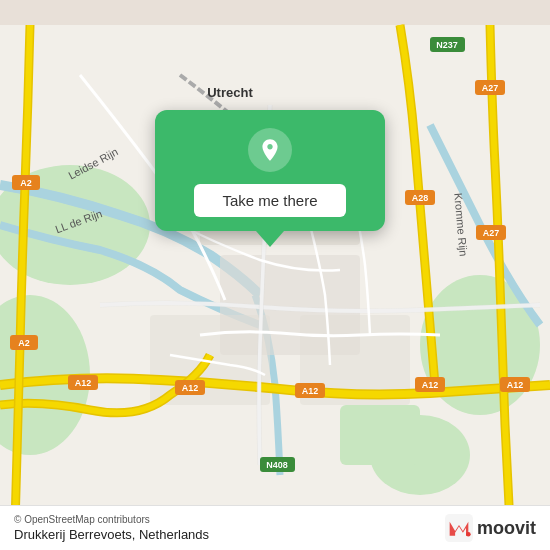 The width and height of the screenshot is (550, 550). What do you see at coordinates (112, 520) in the screenshot?
I see `osm-attribution: © OpenStreetMap contributors` at bounding box center [112, 520].